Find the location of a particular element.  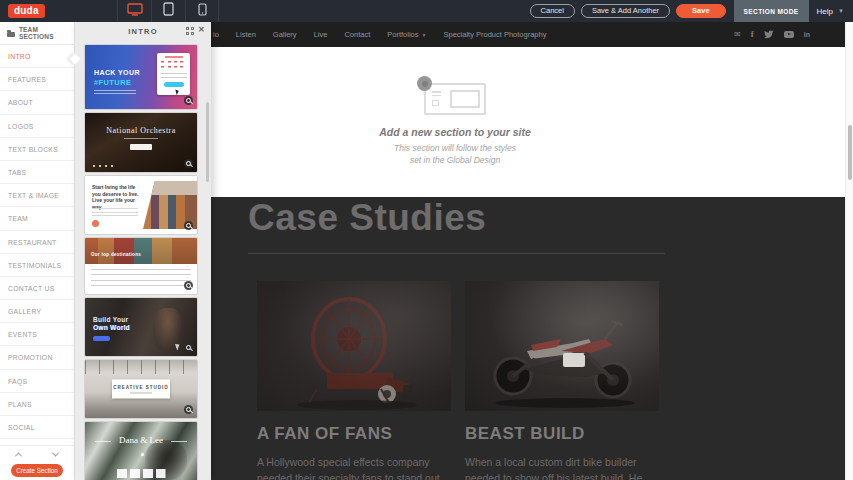

section-thumb-creative-studio: CREATIVE STUDIO is located at coordinates (141, 389).